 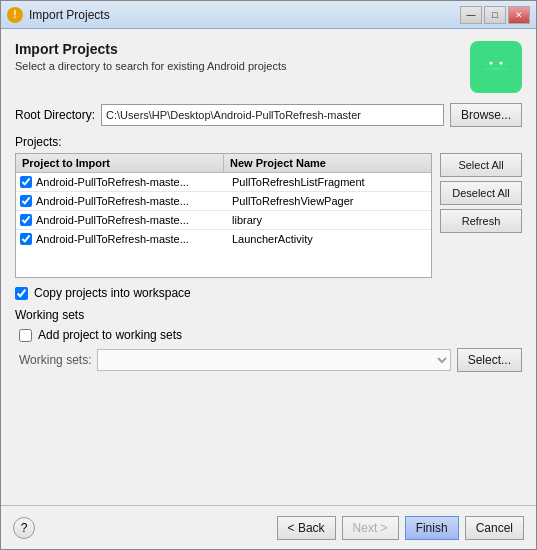 I want to click on col-header-project: Project to Import, so click(x=120, y=163).